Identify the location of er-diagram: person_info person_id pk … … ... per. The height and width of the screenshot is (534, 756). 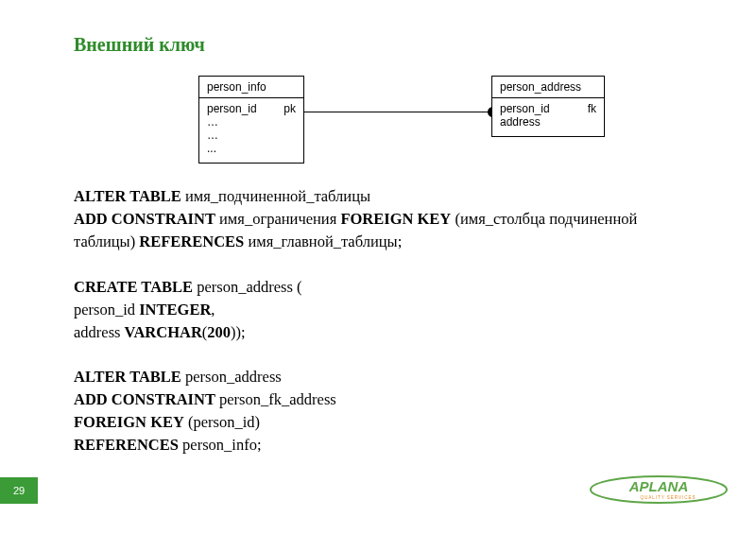
(402, 118).